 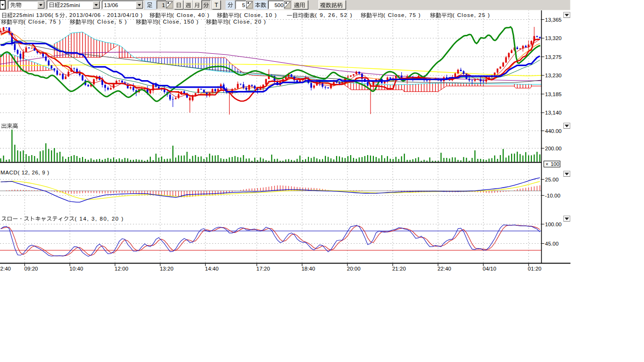 What do you see at coordinates (70, 5) in the screenshot?
I see `svg-text: 225mini` at bounding box center [70, 5].